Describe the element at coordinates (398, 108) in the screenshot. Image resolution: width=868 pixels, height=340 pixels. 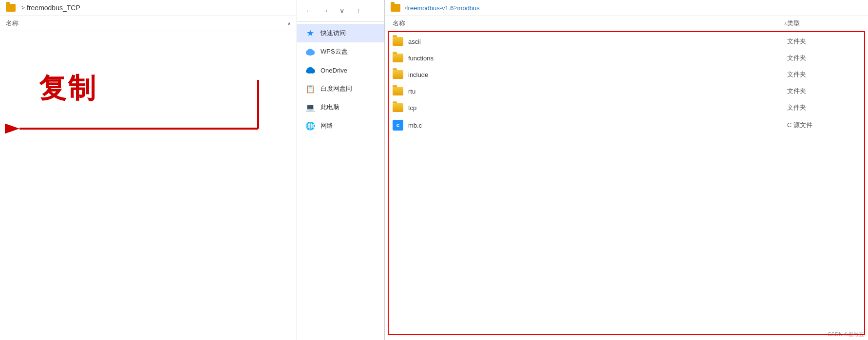
I see `folder-icon-tcp` at that location.